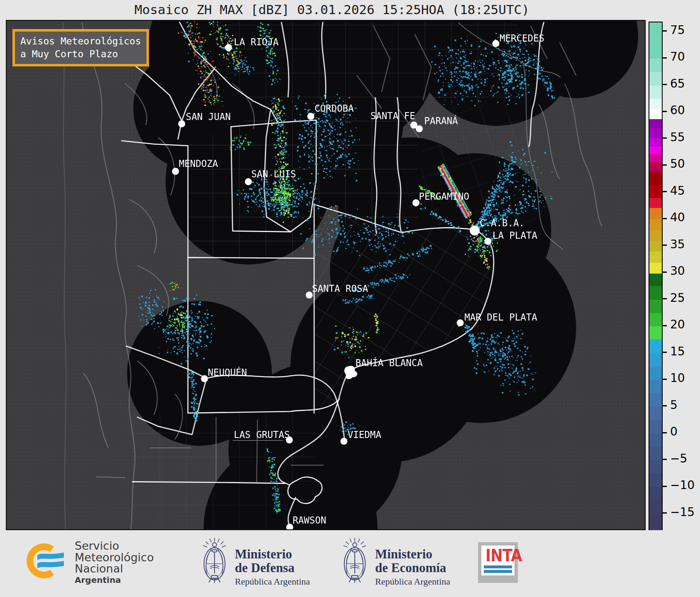 The width and height of the screenshot is (700, 597). I want to click on city-dot-viedma, so click(344, 441).